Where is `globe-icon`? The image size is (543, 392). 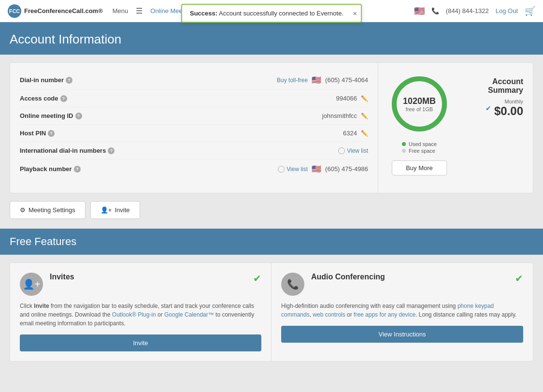 globe-icon is located at coordinates (342, 151).